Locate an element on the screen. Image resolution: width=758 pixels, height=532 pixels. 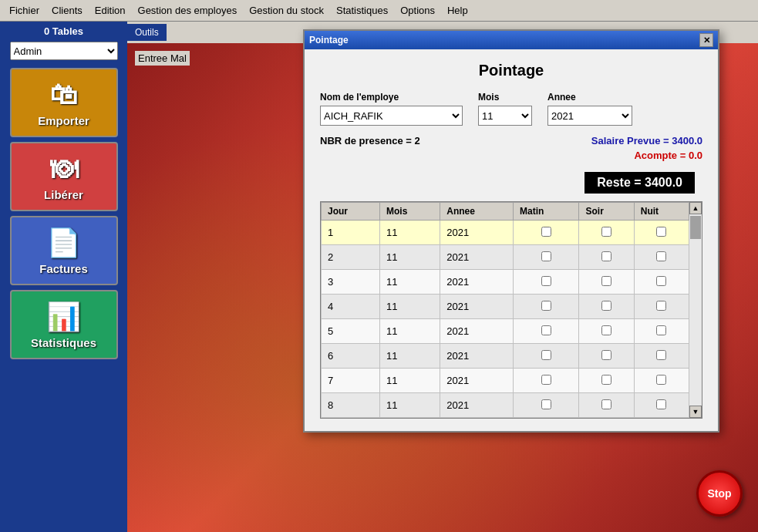
table-row: 3112021 is located at coordinates (506, 282).